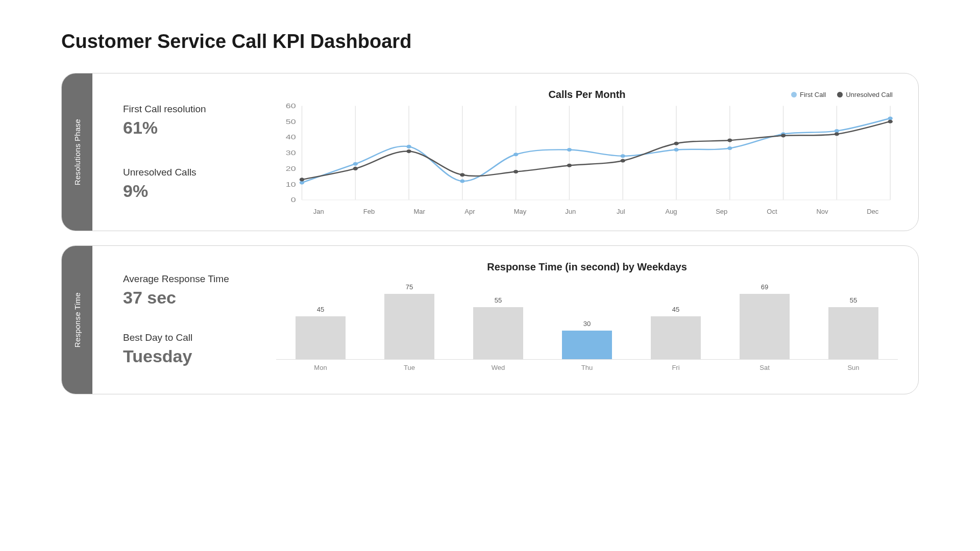  I want to click on svg-text: 10, so click(291, 184).